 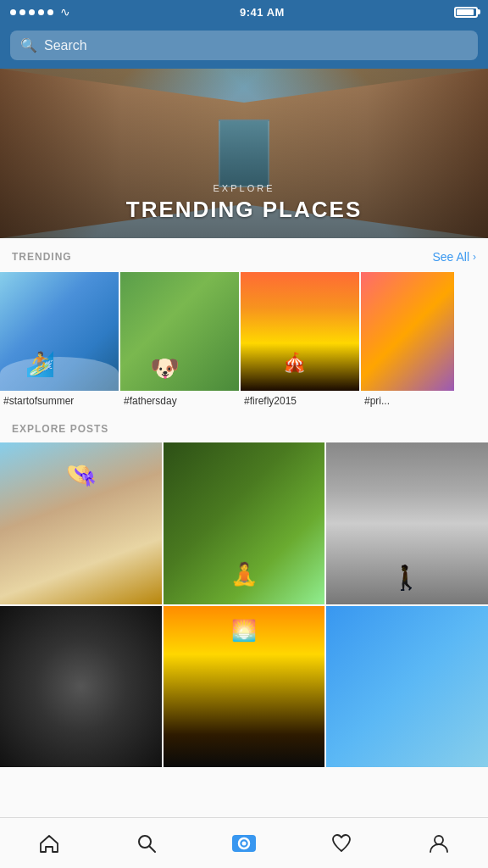 What do you see at coordinates (41, 12) in the screenshot?
I see `signal-indicators: ∿` at bounding box center [41, 12].